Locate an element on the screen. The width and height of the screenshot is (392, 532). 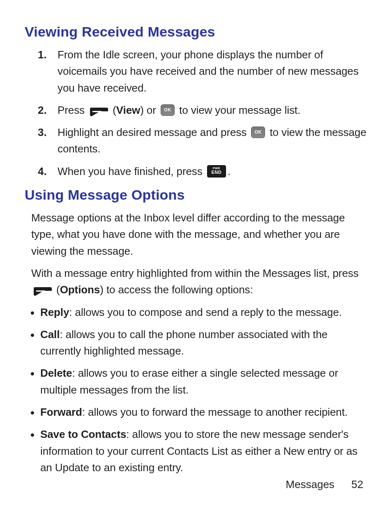
option-delete: Delete: allows you to erase either a sin… is located at coordinates (204, 381).